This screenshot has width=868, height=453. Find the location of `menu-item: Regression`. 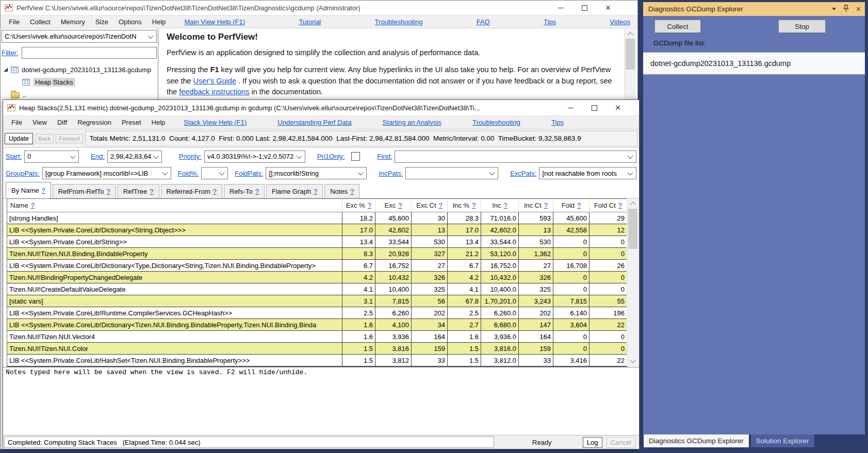

menu-item: Regression is located at coordinates (94, 123).